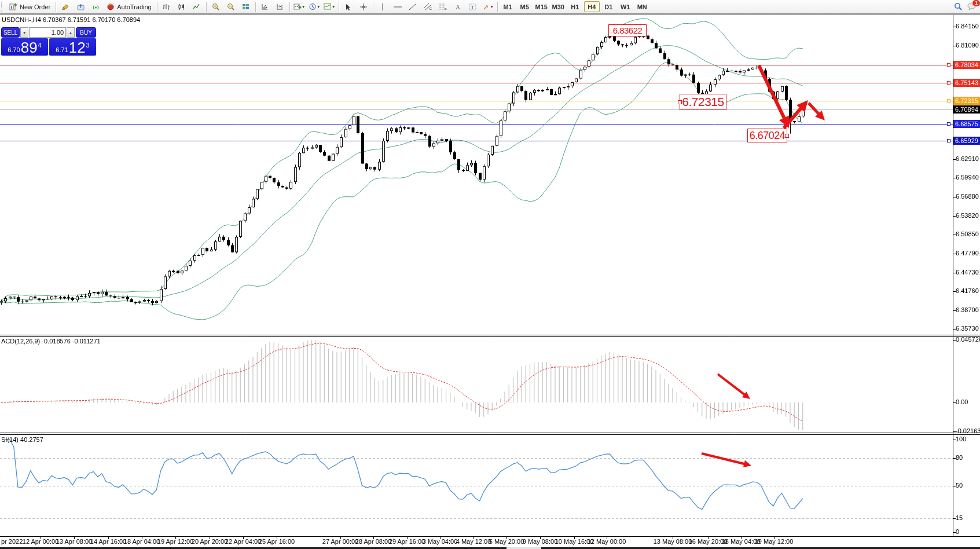  Describe the element at coordinates (134, 7) in the screenshot. I see `autotrading-label: AutoTrading` at that location.